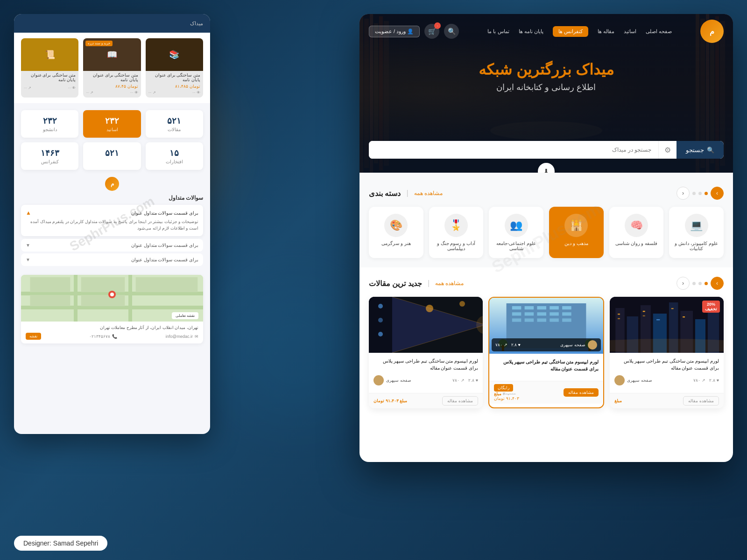  What do you see at coordinates (718, 380) in the screenshot?
I see `heart-icon-1: ♥` at bounding box center [718, 380].